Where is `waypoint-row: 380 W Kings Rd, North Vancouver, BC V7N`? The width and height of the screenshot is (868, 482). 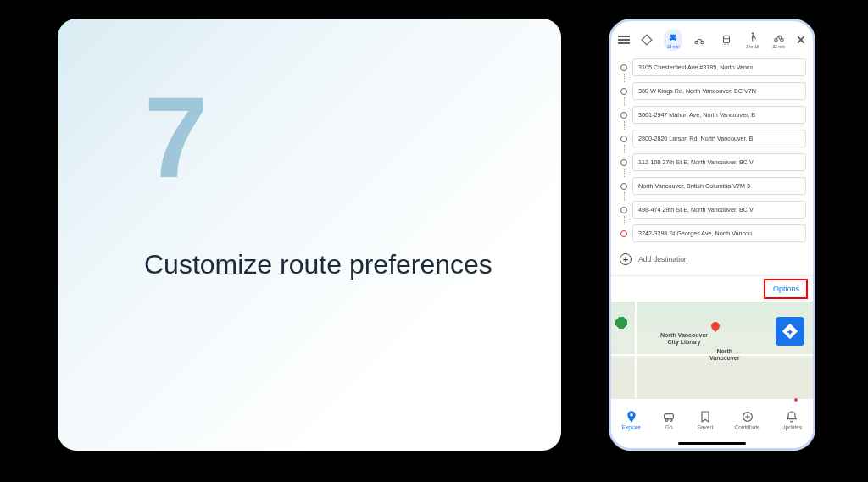
waypoint-row: 380 W Kings Rd, North Vancouver, BC V7N is located at coordinates (712, 91).